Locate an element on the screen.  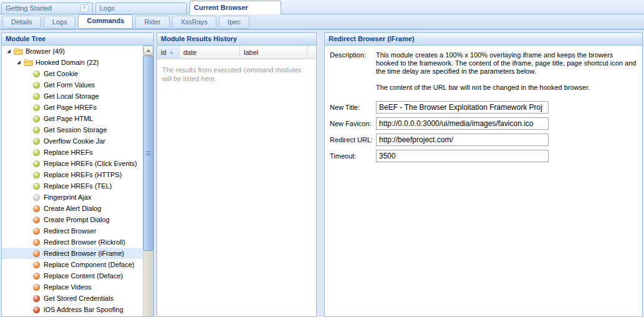
tree-item-label: Browser (49) is located at coordinates (45, 51).